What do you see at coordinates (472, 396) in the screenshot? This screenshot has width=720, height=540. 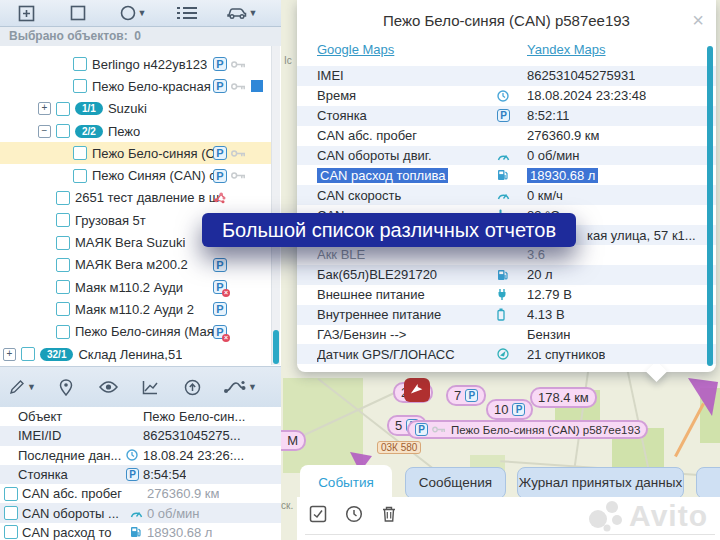 I see `parking-badge: P` at bounding box center [472, 396].